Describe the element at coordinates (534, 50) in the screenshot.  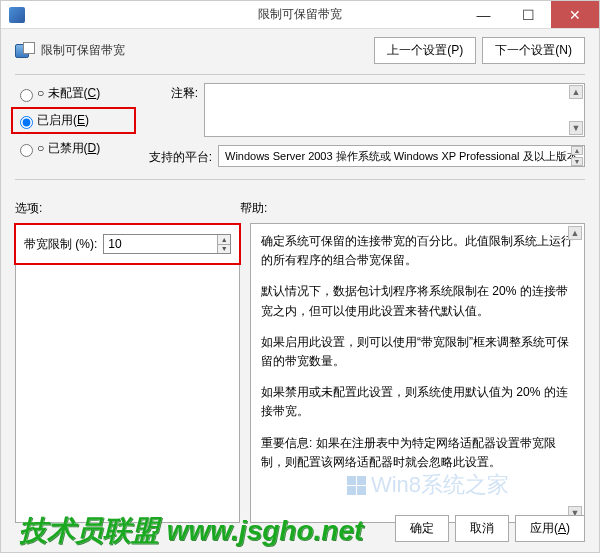
I see `next-setting-button: 下一个设置(N)` at that location.